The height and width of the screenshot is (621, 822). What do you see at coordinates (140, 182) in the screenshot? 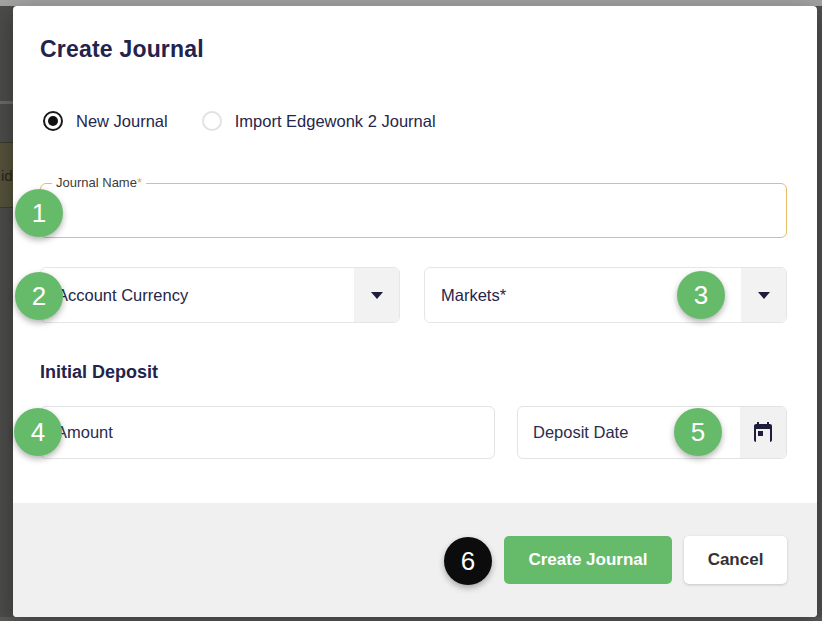
I see `required-asterisk: *` at bounding box center [140, 182].